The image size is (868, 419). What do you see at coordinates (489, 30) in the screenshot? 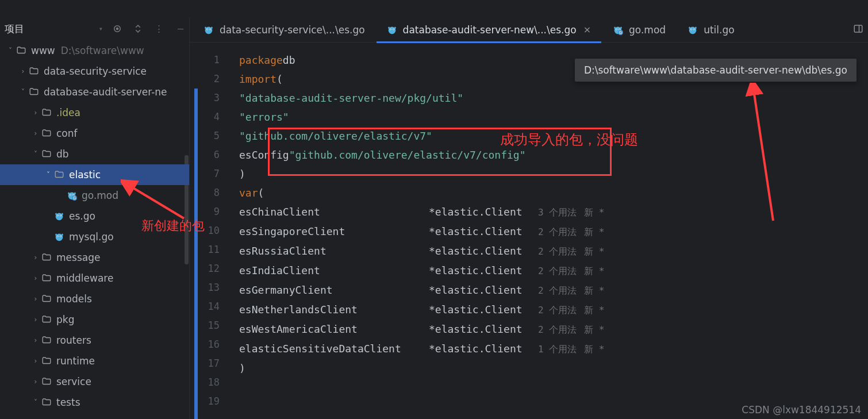
I see `editor-tab: database-audit-server-new\...\es.go×` at bounding box center [489, 30].